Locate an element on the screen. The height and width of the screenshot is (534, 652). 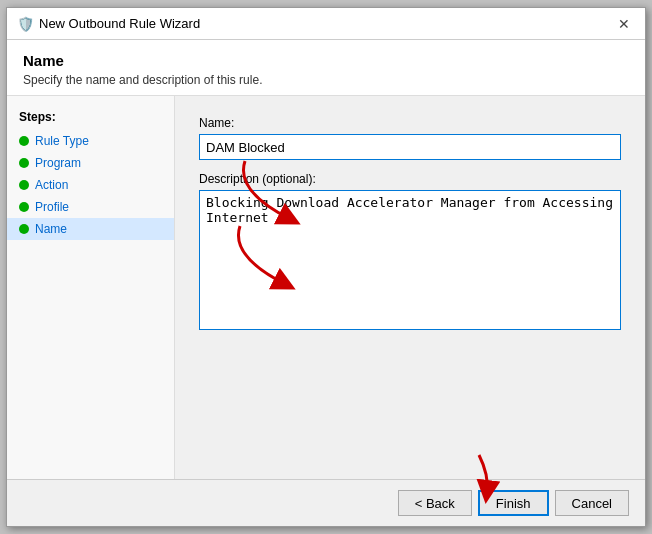
sidebar-item-profile: Profile is located at coordinates (90, 207).